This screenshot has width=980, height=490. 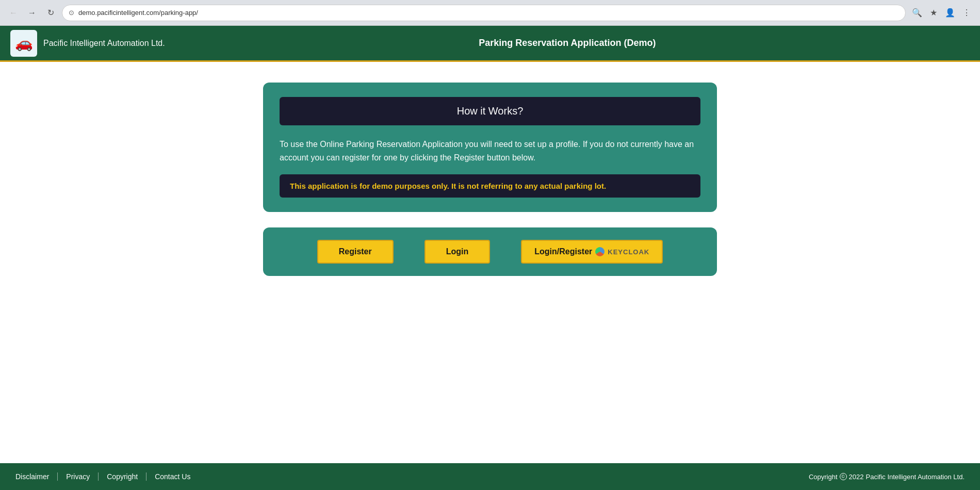 What do you see at coordinates (355, 252) in the screenshot?
I see `register-button: Register` at bounding box center [355, 252].